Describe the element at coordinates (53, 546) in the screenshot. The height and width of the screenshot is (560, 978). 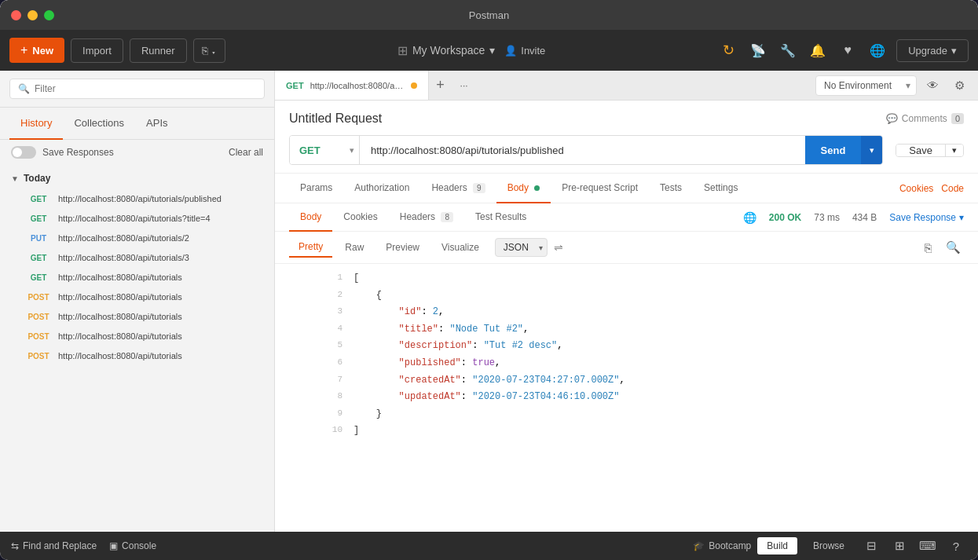
I see `find-replace-button: ⇆ Find and Replace` at that location.